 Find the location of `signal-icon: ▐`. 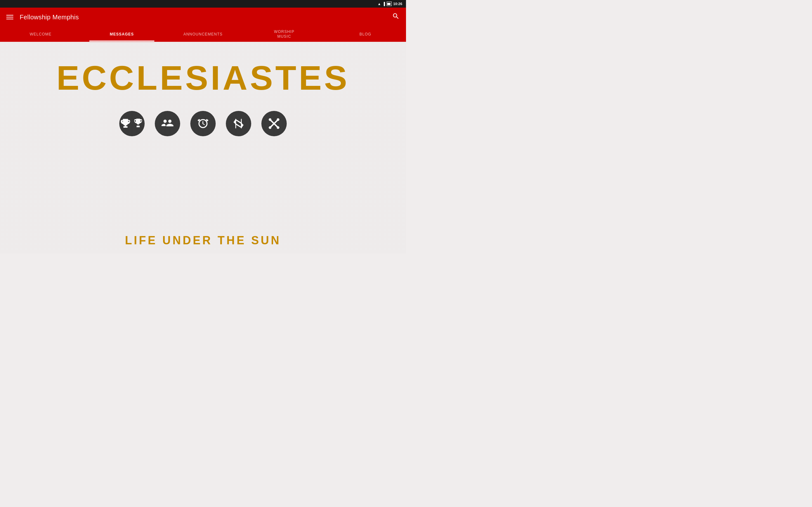

signal-icon: ▐ is located at coordinates (384, 4).